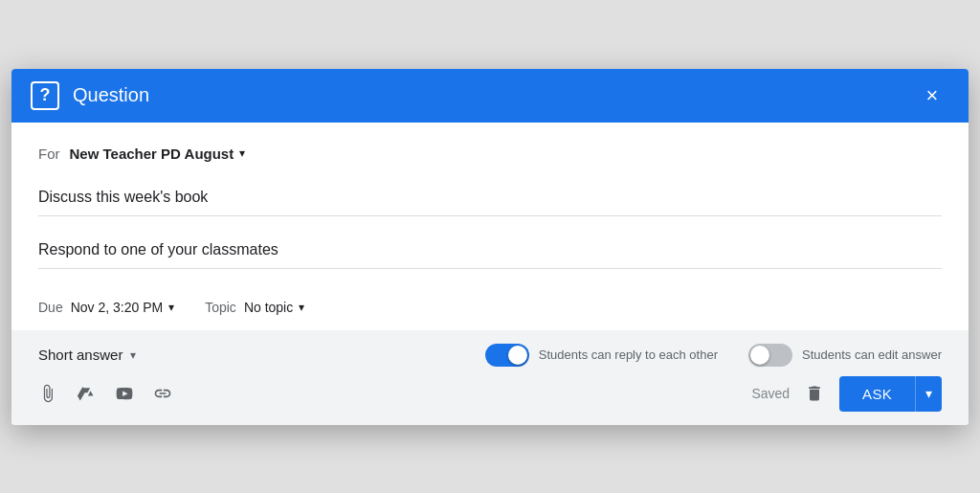  Describe the element at coordinates (105, 393) in the screenshot. I see `attachment-icons` at that location.